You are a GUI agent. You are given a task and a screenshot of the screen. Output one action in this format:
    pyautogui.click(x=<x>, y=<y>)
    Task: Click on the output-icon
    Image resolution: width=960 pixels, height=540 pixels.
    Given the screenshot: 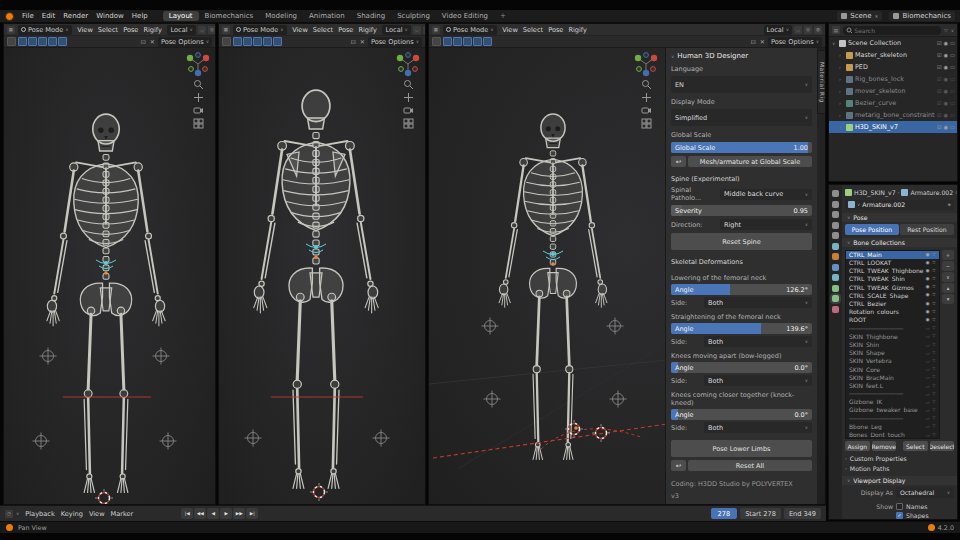 What is the action you would take?
    pyautogui.click(x=836, y=214)
    